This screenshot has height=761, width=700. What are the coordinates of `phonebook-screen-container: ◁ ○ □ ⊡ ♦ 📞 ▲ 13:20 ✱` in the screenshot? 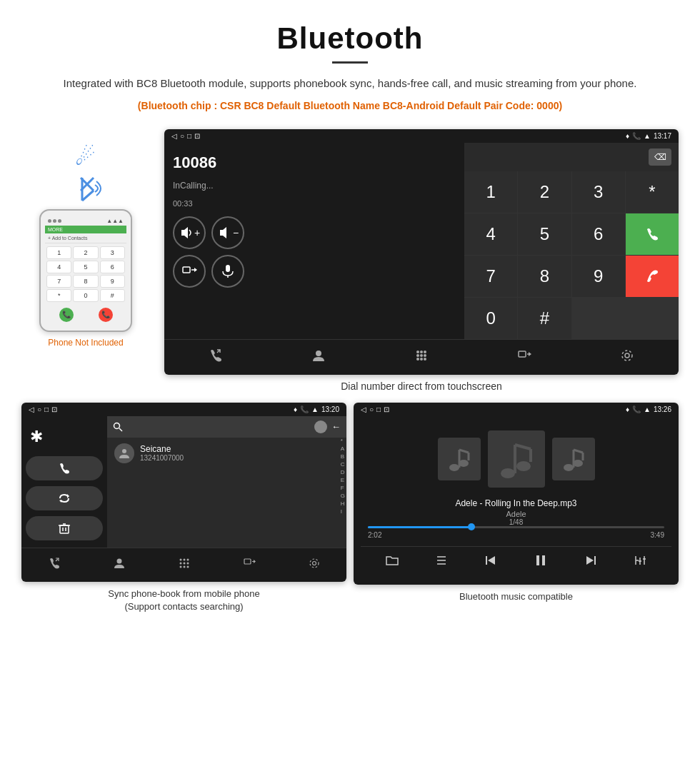 It's located at (184, 508).